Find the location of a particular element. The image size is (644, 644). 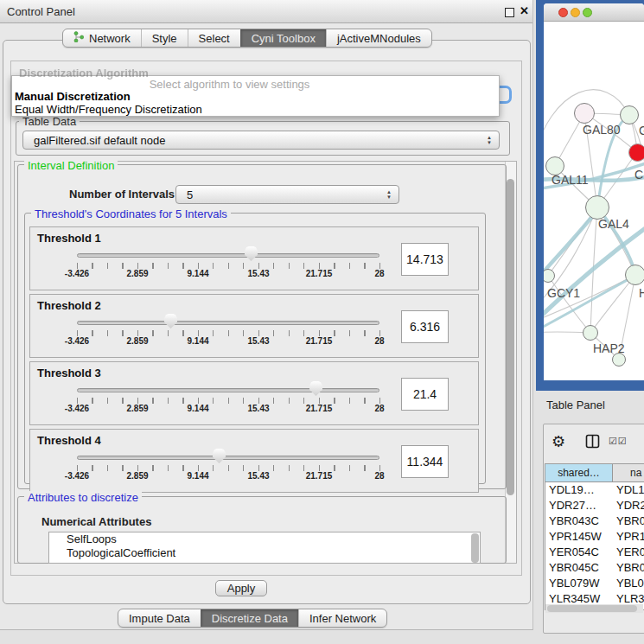

numerical-attributes-label: Numerical Attributes is located at coordinates (97, 522).